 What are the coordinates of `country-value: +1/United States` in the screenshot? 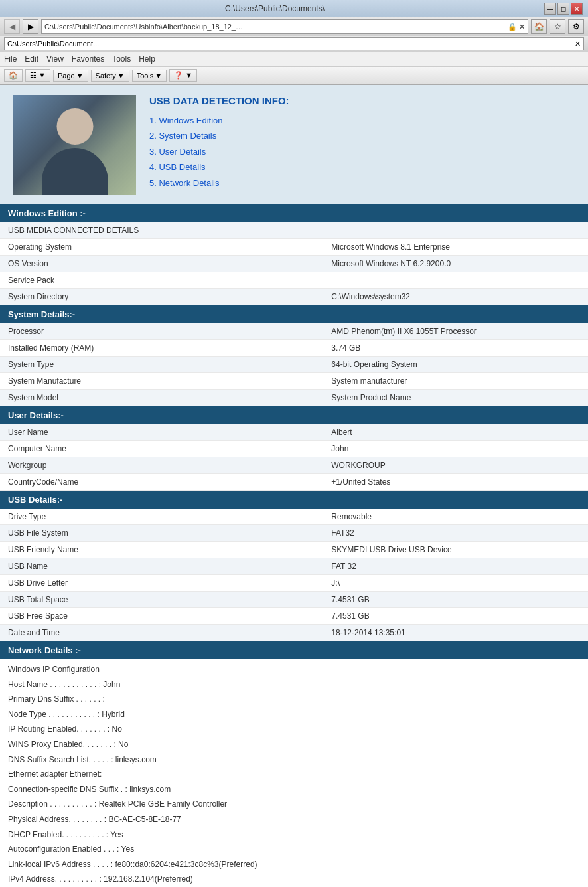 It's located at (455, 482).